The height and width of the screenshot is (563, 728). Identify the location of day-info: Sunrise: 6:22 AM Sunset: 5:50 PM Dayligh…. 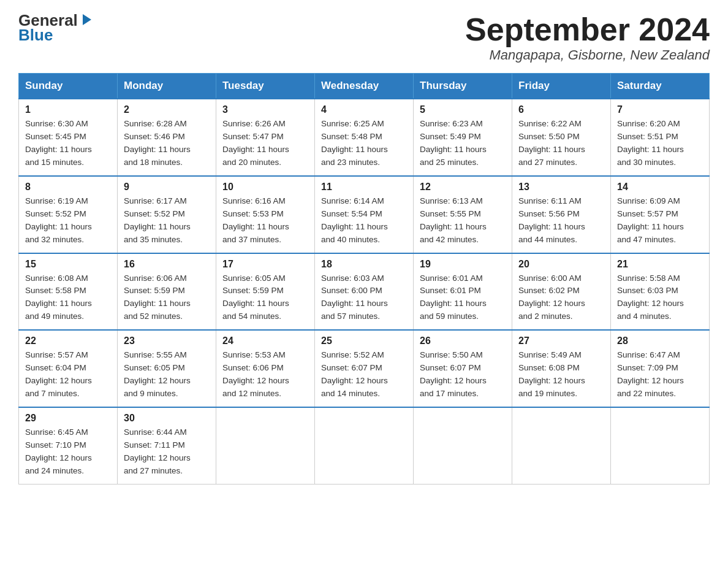
(561, 144).